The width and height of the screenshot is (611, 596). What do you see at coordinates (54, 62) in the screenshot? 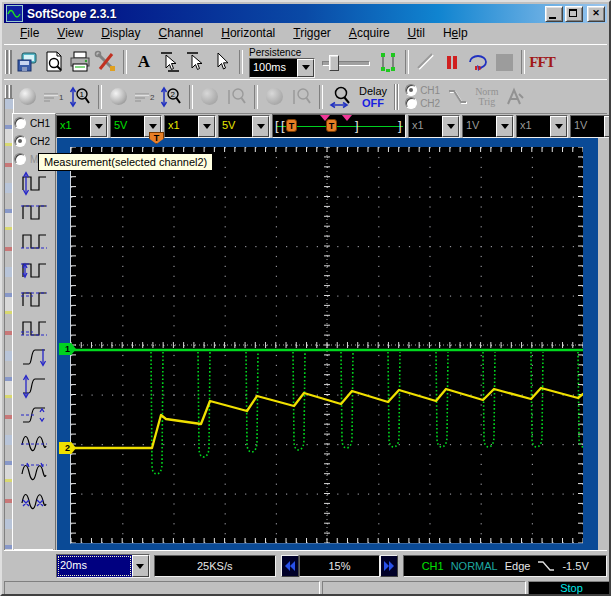
I see `print-preview-button` at bounding box center [54, 62].